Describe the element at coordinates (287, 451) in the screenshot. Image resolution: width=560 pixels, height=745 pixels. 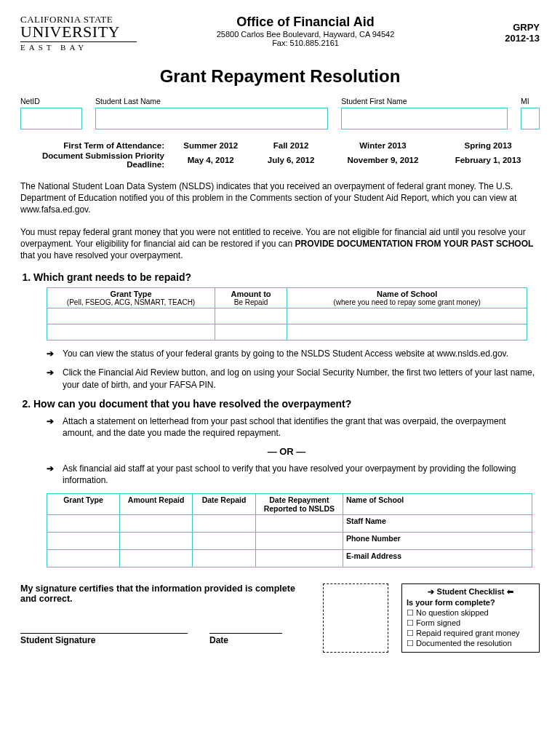
I see `or-separator: — OR —` at that location.